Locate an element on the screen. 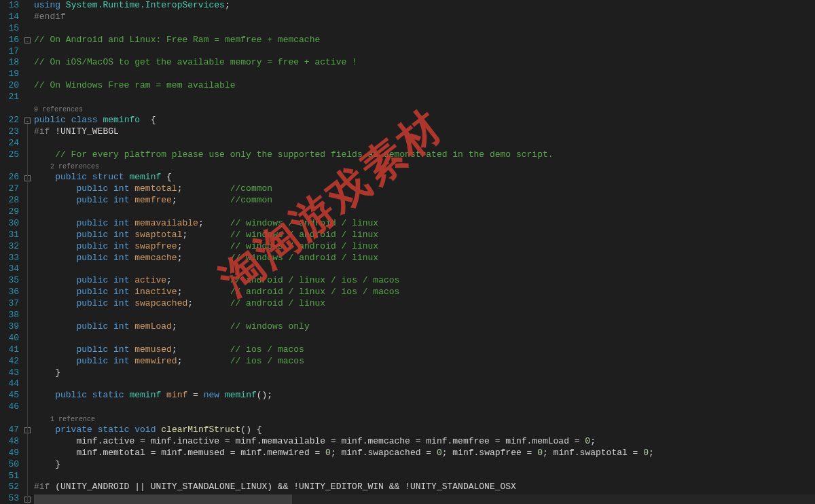 The width and height of the screenshot is (815, 504). code-line: #if !UNITY_WEBGL is located at coordinates (424, 132).